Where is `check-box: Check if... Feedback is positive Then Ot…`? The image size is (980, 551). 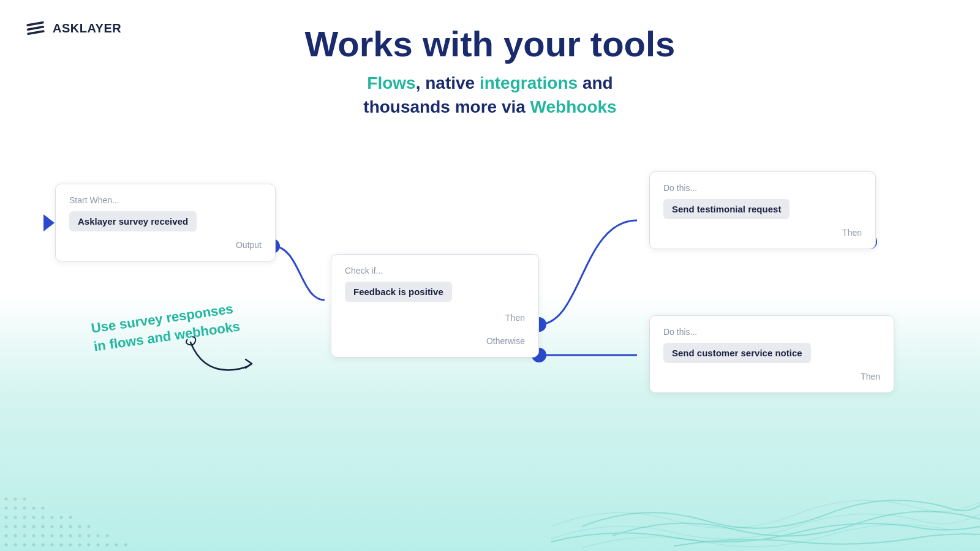
check-box: Check if... Feedback is positive Then Ot… is located at coordinates (435, 306).